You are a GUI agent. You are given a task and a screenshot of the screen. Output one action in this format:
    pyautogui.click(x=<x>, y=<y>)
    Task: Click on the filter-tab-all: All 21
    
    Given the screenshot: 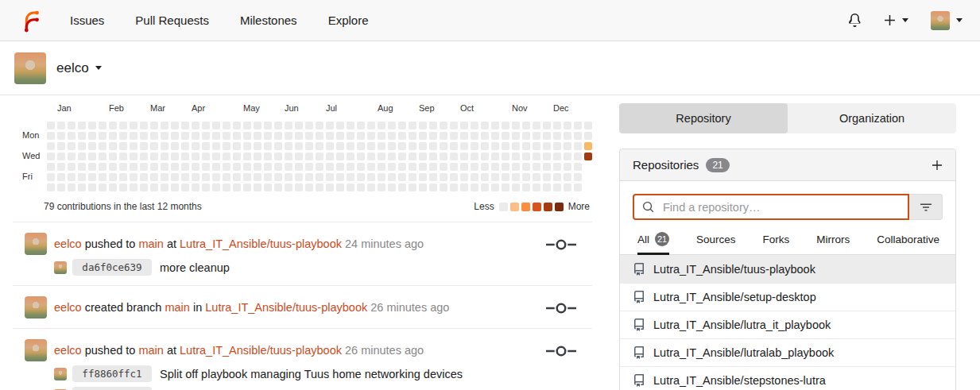 What is the action you would take?
    pyautogui.click(x=653, y=243)
    